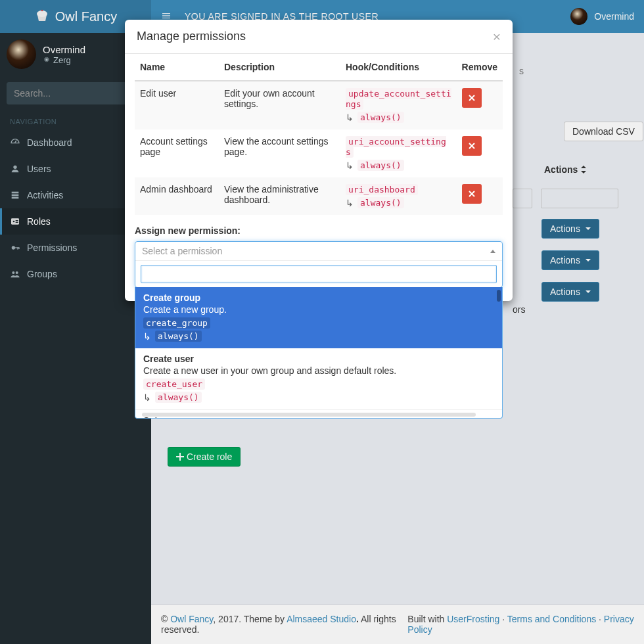 This screenshot has width=644, height=644. I want to click on perm-name: Admin dashboard, so click(177, 196).